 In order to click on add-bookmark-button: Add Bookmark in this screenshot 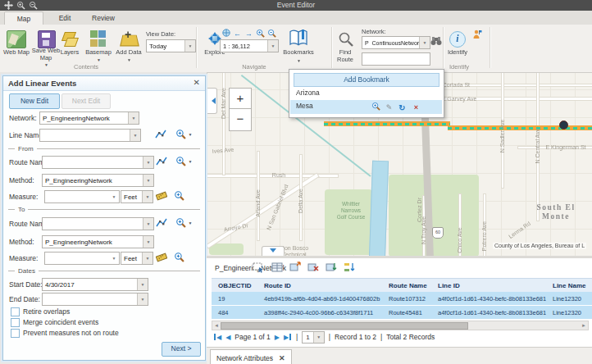, I will do `click(367, 80)`.